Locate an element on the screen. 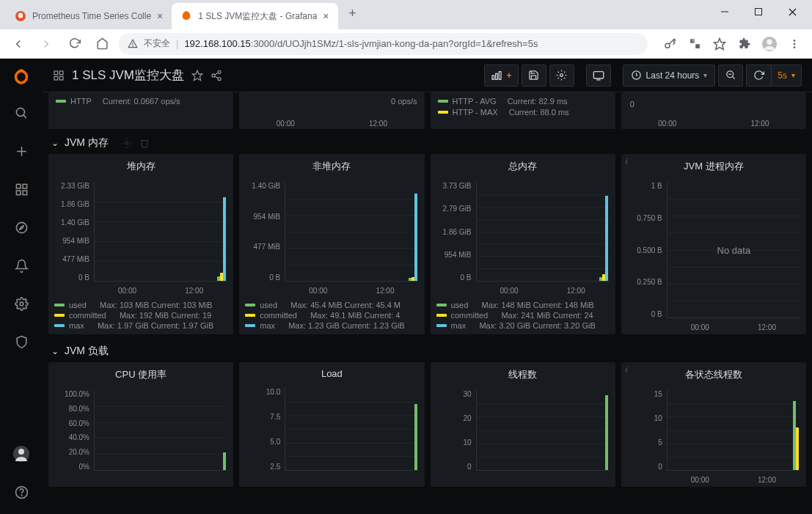 This screenshot has height=514, width=812. legend-item: used Max: 45.4 MiB Current: 45.4 M is located at coordinates (332, 305).